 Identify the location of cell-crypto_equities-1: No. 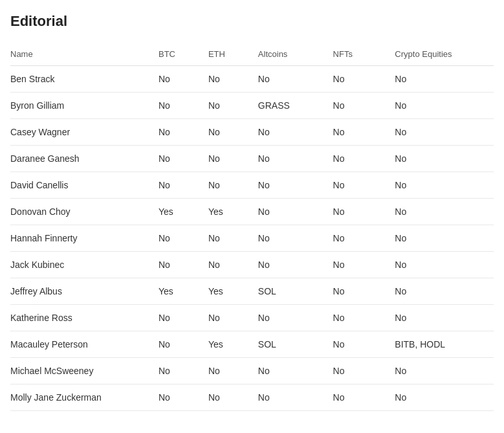
(444, 106).